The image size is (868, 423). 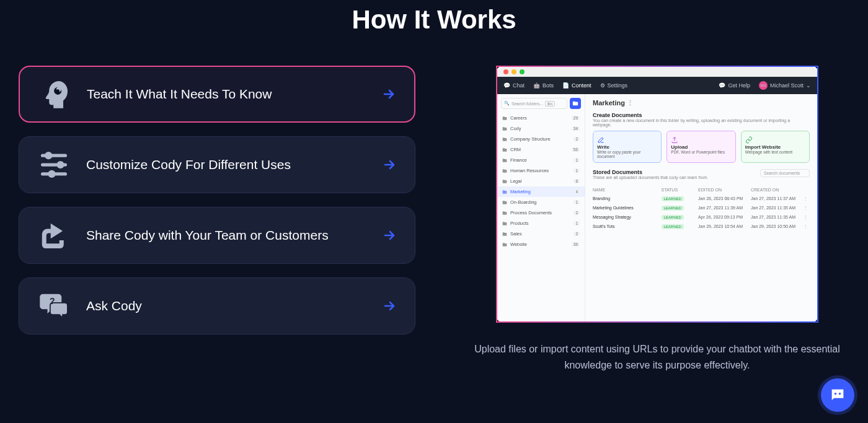 I want to click on search-documents-input: Search documents, so click(x=785, y=173).